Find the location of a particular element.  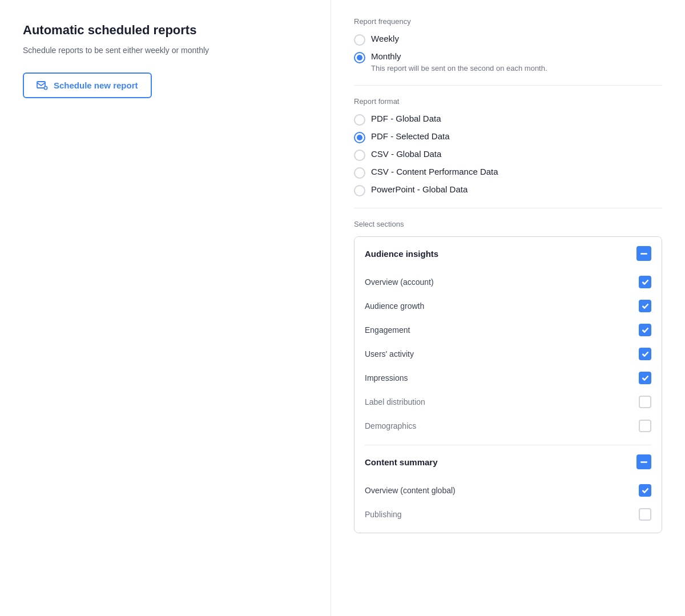

csv-global-label: CSV - Global Data is located at coordinates (406, 154).